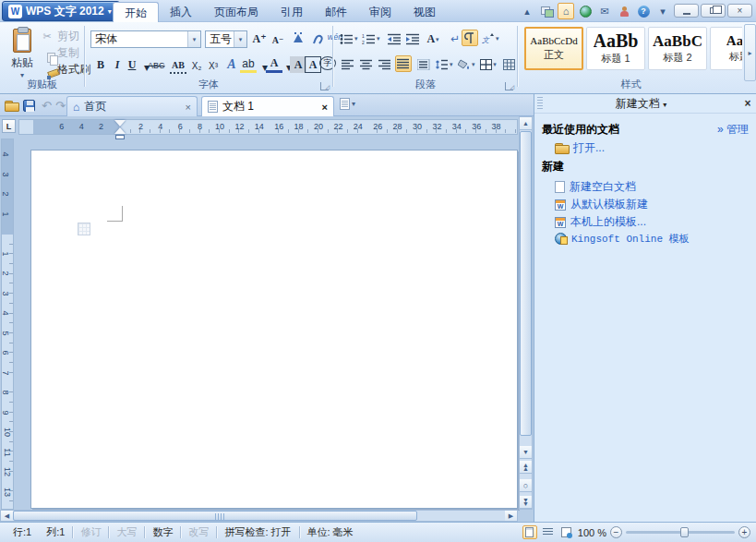 This screenshot has width=756, height=542. I want to click on vertical-scrollbar: ▲ ▼ ▲▲ ○ ▼▼, so click(526, 313).